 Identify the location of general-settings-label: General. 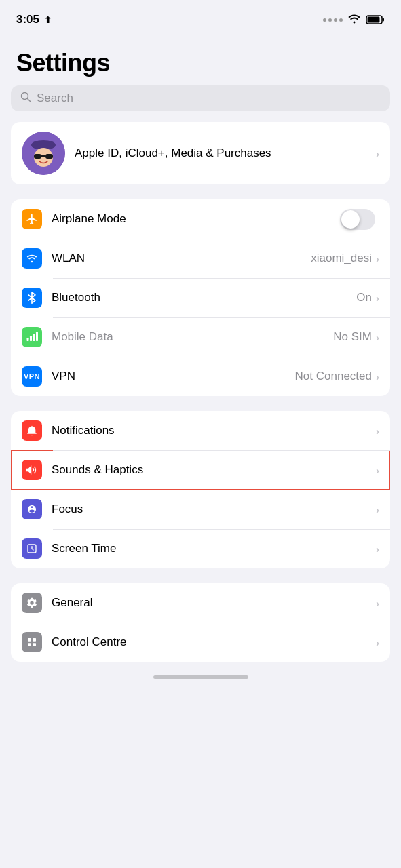
(214, 603).